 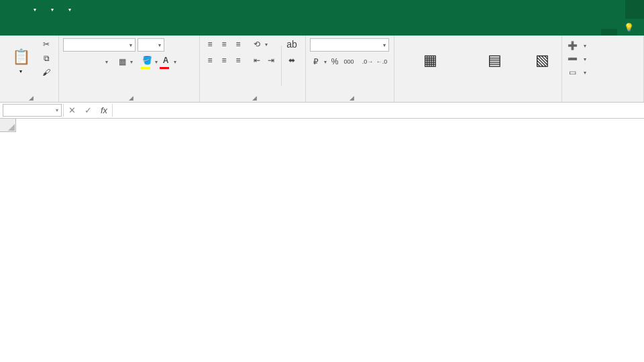 What do you see at coordinates (28, 9) in the screenshot?
I see `undo-icon` at bounding box center [28, 9].